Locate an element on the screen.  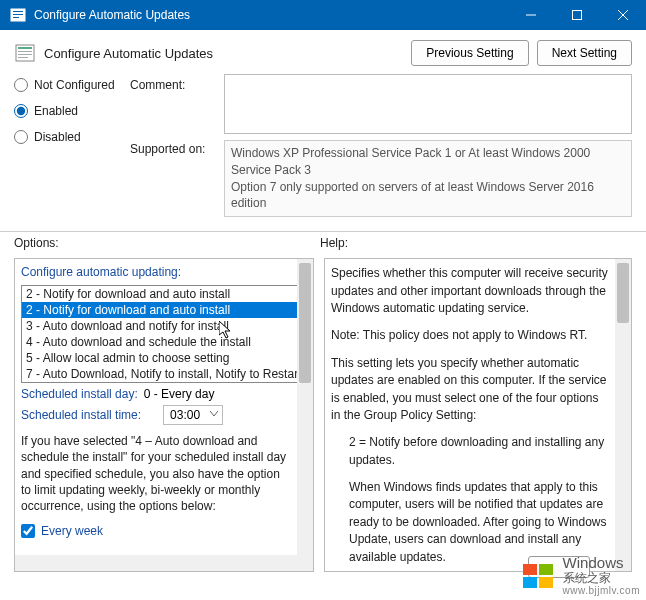
scheduled-day-row: Scheduled install day: 0 - Every day is located at coordinates (156, 394).